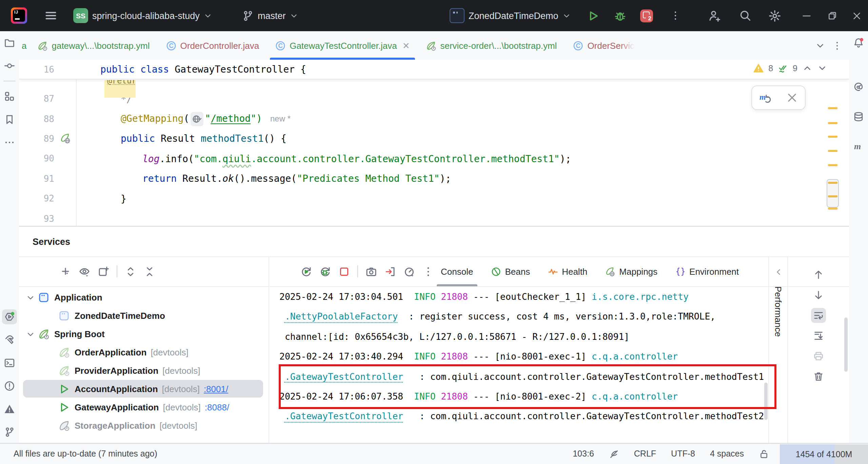 The width and height of the screenshot is (868, 464). Describe the element at coordinates (9, 119) in the screenshot. I see `sidebar-item-bookmarks` at that location.